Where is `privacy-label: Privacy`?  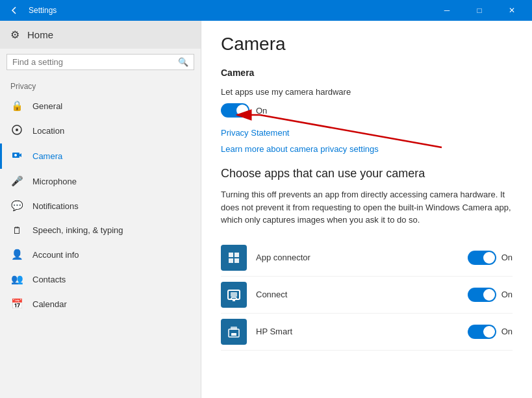
privacy-label: Privacy is located at coordinates (100, 84).